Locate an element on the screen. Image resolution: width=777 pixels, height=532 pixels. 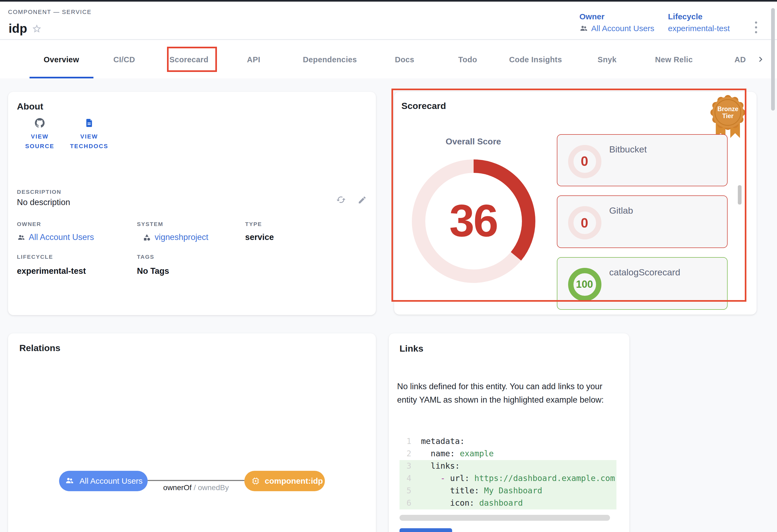
score-name: Gitlab is located at coordinates (621, 211).